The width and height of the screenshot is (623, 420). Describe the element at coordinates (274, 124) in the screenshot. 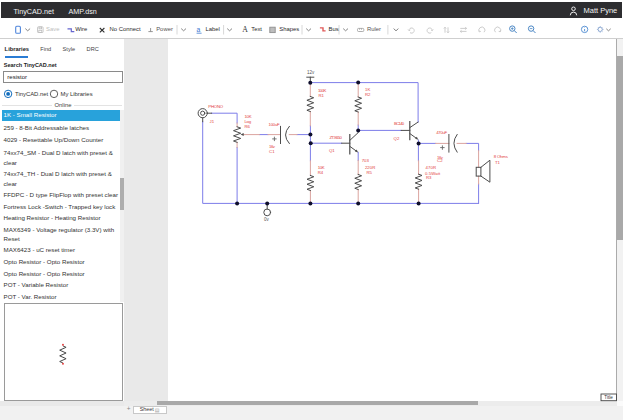

I see `svg-text: 100uF` at that location.